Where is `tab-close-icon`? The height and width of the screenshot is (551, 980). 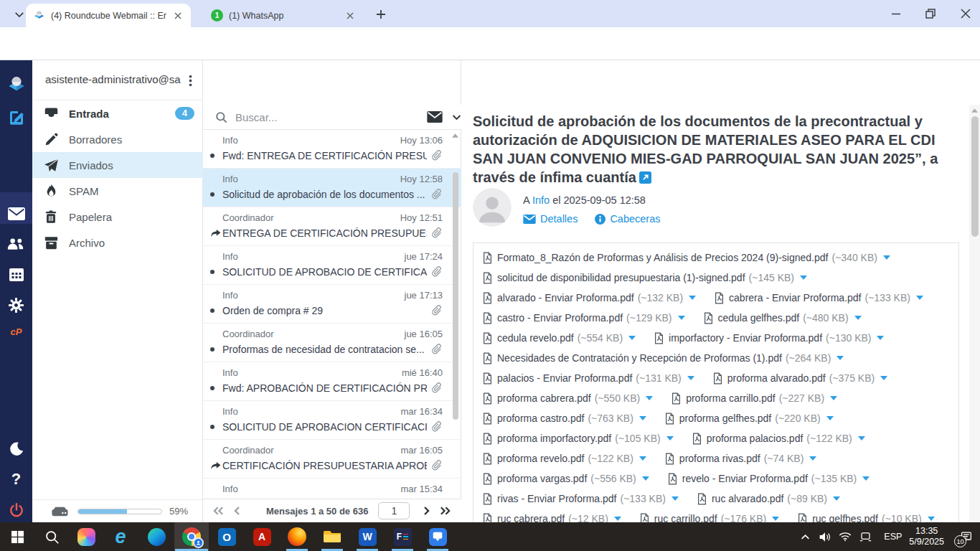 tab-close-icon is located at coordinates (178, 16).